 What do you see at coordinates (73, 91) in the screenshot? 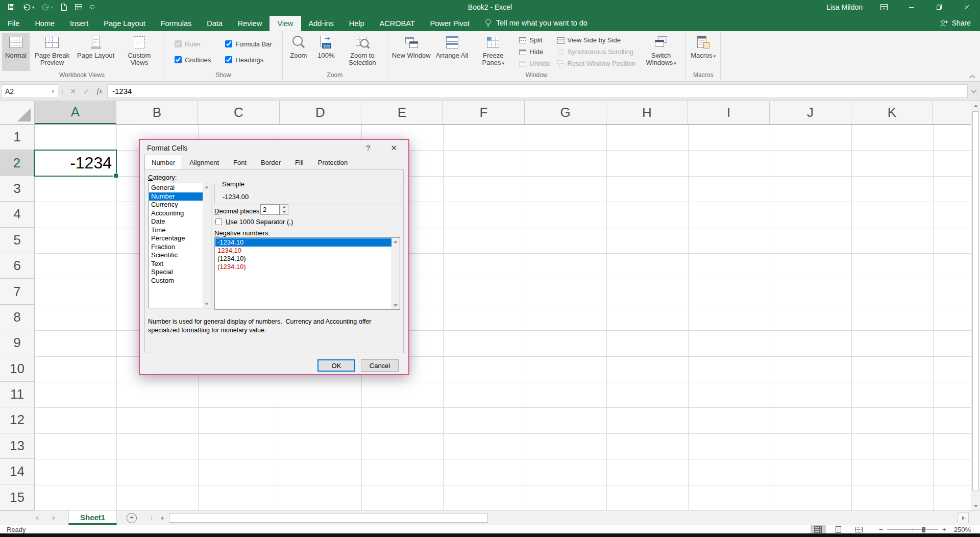
I see `cancel-entry-icon: ✕` at bounding box center [73, 91].